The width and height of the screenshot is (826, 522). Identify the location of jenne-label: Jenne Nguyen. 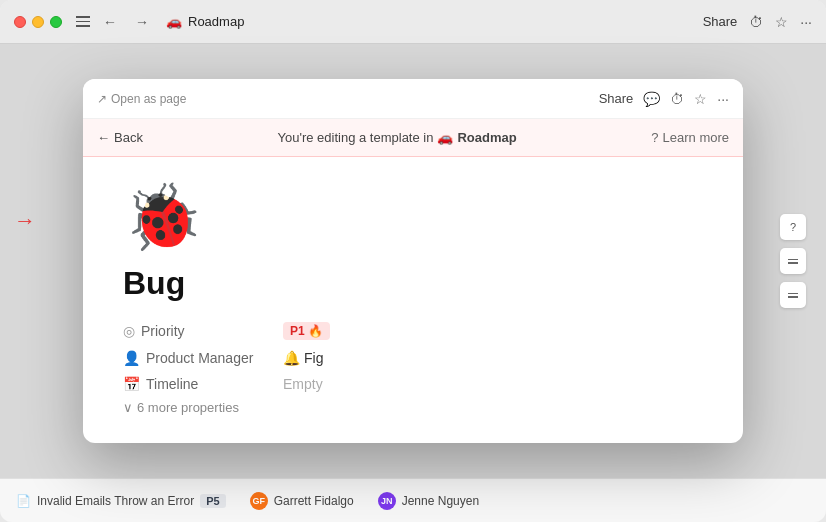
(440, 501).